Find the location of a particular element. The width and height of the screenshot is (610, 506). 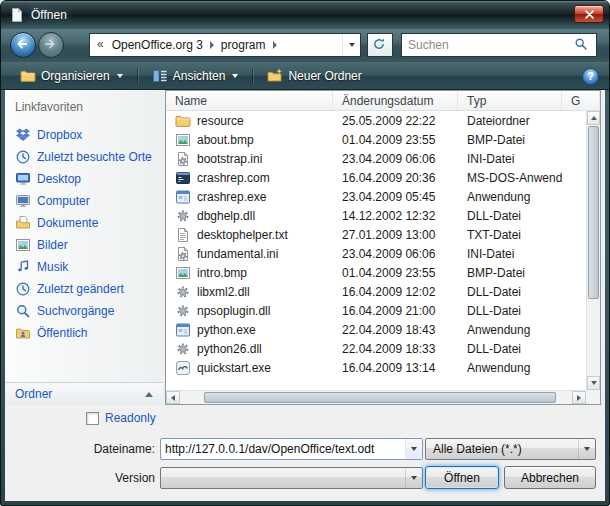

file-name-cell: crashrep.exe is located at coordinates (250, 197).